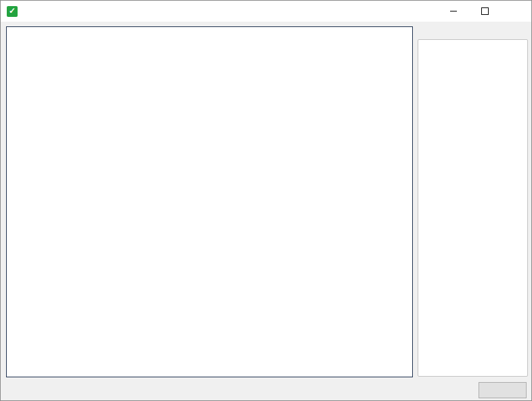 This screenshot has width=532, height=401. I want to click on maximize-icon, so click(485, 11).